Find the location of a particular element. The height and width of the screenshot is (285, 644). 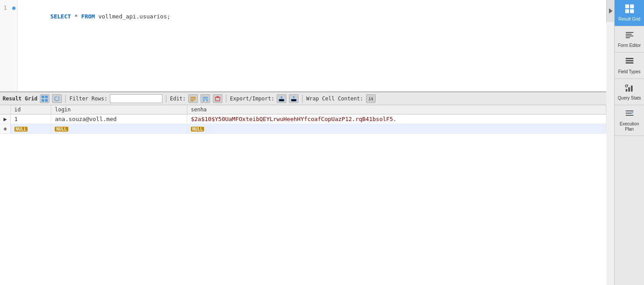

new-row-icon: ✱ is located at coordinates (5, 129).